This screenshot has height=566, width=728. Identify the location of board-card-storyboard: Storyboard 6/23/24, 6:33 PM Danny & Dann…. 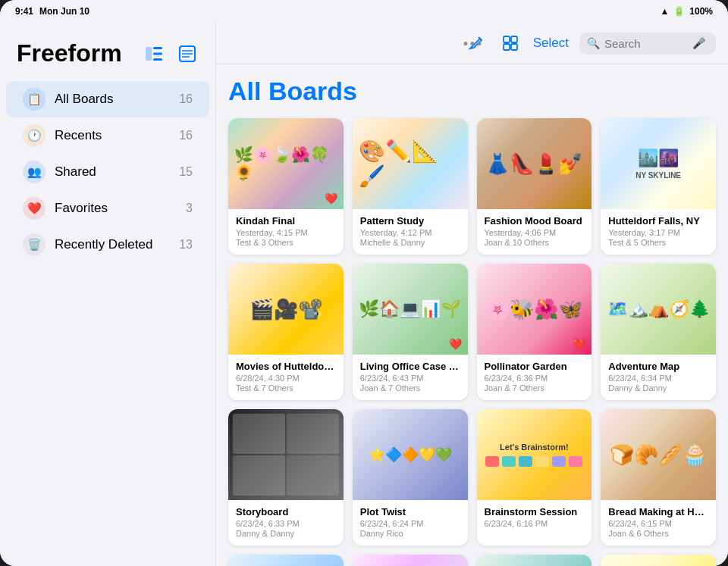
(286, 477).